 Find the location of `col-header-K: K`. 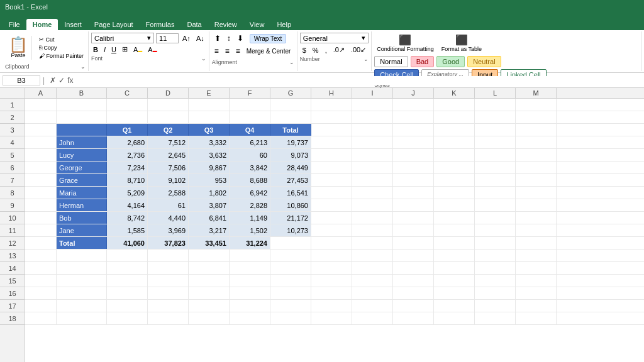

col-header-K: K is located at coordinates (454, 93).